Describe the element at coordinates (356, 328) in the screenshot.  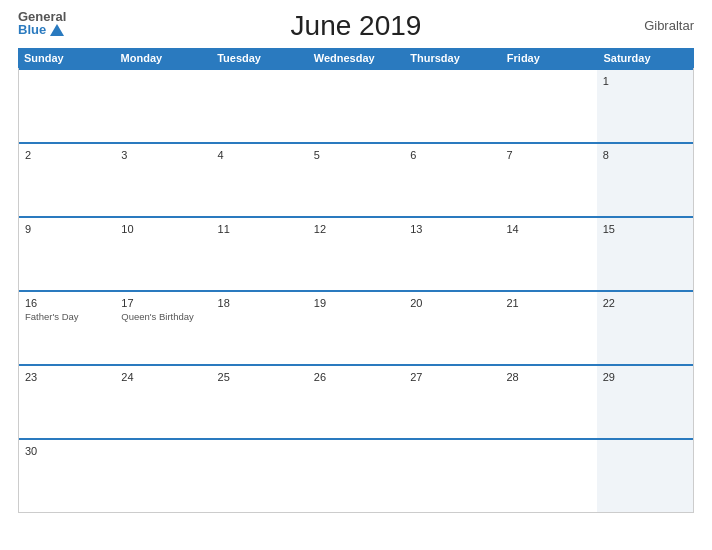
I see `table-row: 19` at that location.